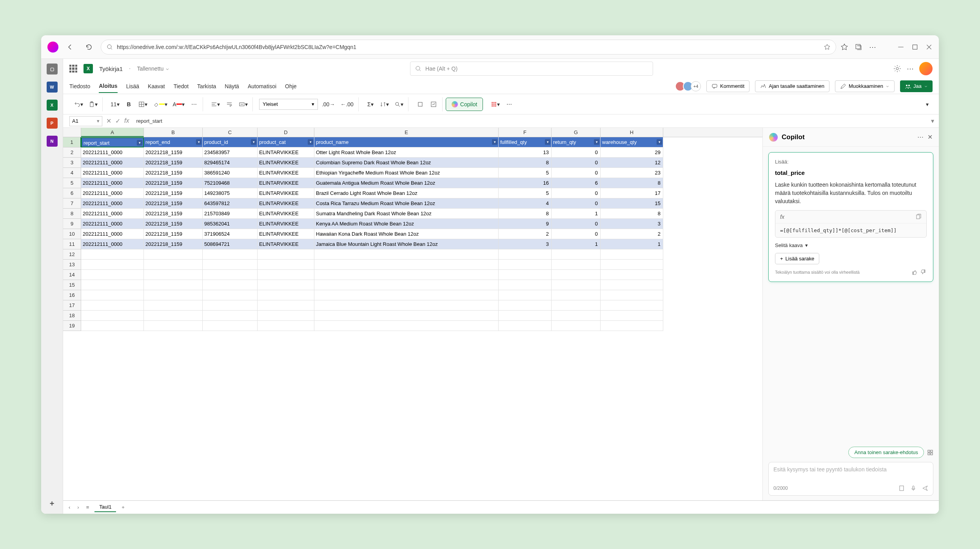  I want to click on cell: Costa Rica Tarrazu Medium Roast Whole Be…, so click(407, 204).